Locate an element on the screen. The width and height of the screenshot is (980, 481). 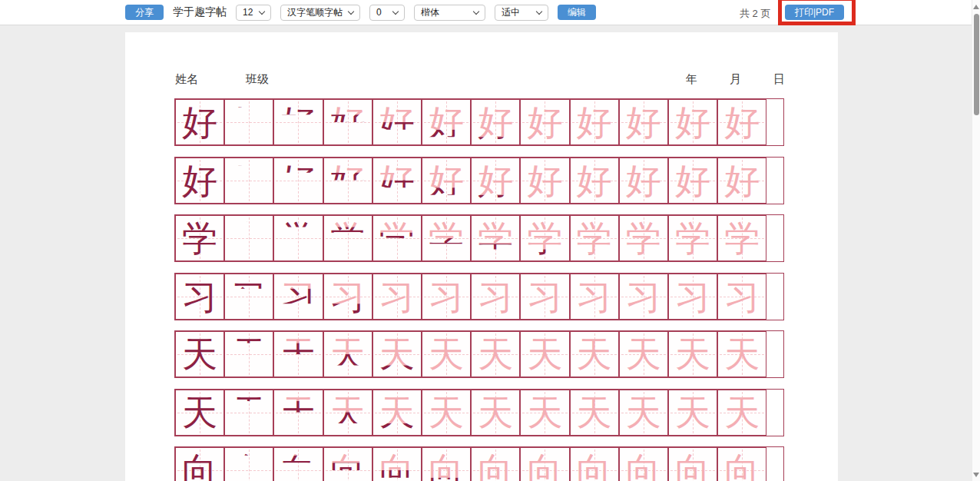
grid-count-value: 12 is located at coordinates (247, 12).